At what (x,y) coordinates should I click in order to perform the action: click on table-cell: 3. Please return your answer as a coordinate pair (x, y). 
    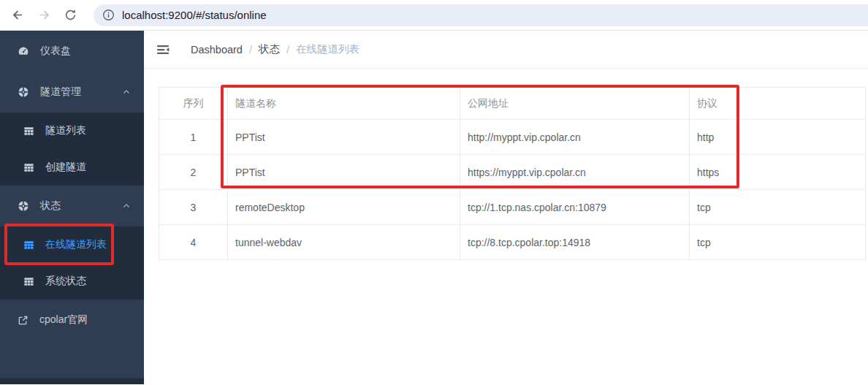
    Looking at the image, I should click on (194, 207).